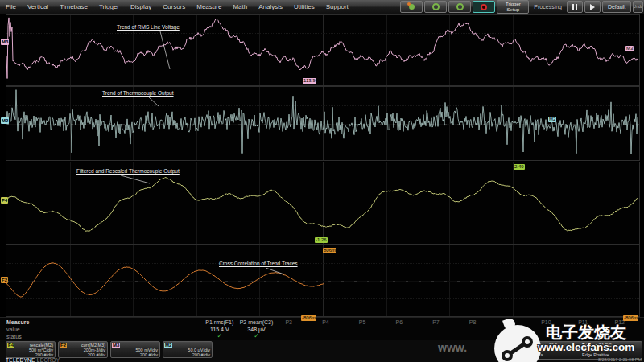 The height and width of the screenshot is (362, 644). What do you see at coordinates (422, 329) in the screenshot?
I see `measure-columns: P1 rms(F1)115.4 V✓P2 mean(C3)348 μV✓P3- …` at bounding box center [422, 329].